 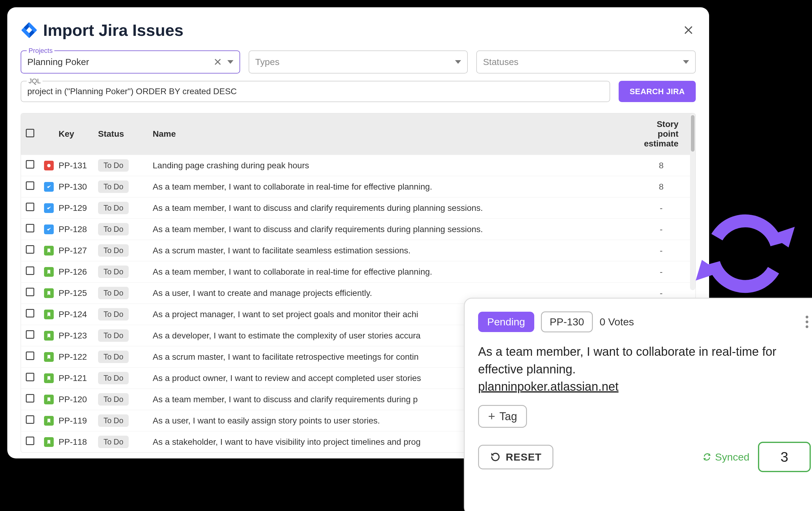 What do you see at coordinates (495, 457) in the screenshot?
I see `reset-icon` at bounding box center [495, 457].